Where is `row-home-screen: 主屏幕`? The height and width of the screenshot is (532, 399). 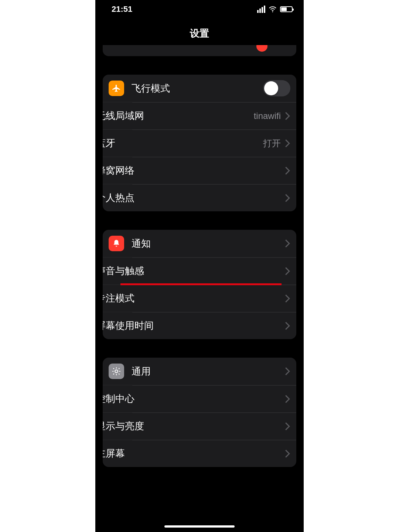 row-home-screen: 主屏幕 is located at coordinates (200, 453).